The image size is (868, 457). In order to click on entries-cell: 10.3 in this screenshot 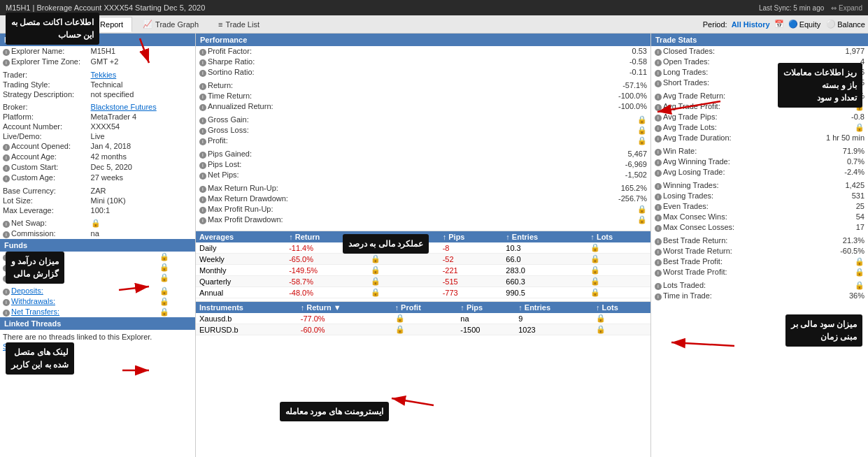, I will do `click(544, 248)`.